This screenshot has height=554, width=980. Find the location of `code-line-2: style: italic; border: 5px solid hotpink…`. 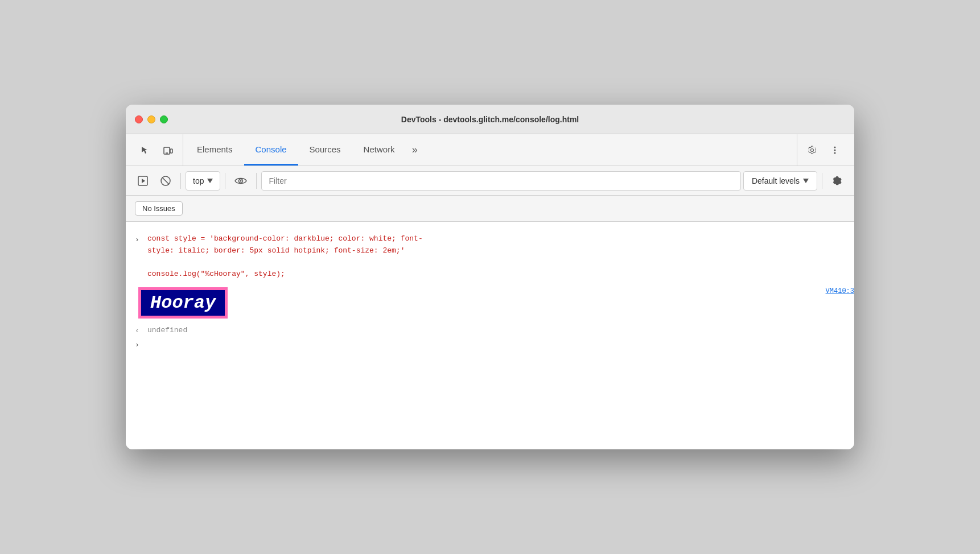

code-line-2: style: italic; border: 5px solid hotpink… is located at coordinates (496, 251).